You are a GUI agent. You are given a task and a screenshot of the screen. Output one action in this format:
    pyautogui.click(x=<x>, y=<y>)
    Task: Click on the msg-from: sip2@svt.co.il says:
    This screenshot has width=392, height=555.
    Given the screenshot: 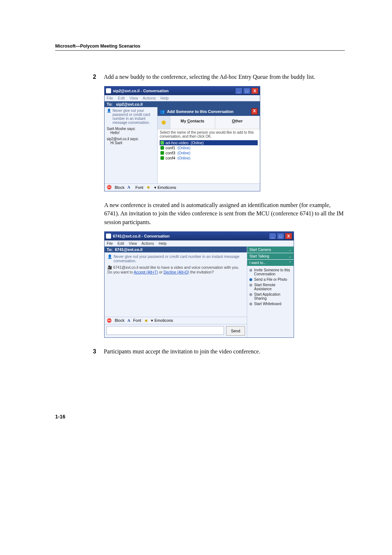 What is the action you would take?
    pyautogui.click(x=131, y=139)
    